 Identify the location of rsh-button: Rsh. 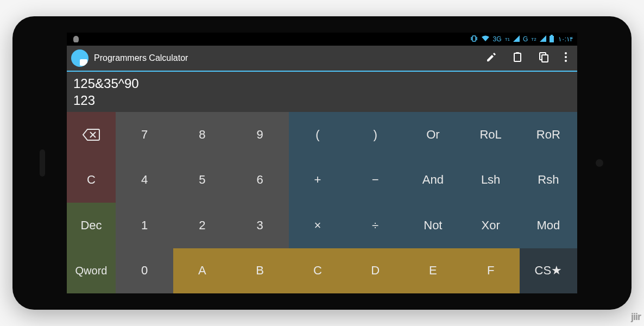
(548, 180).